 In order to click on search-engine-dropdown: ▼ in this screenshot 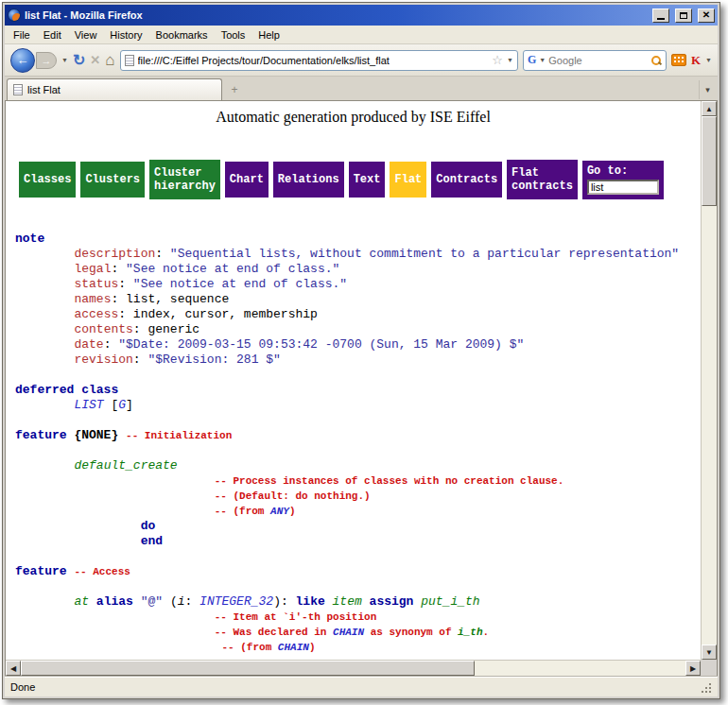, I will do `click(543, 60)`.